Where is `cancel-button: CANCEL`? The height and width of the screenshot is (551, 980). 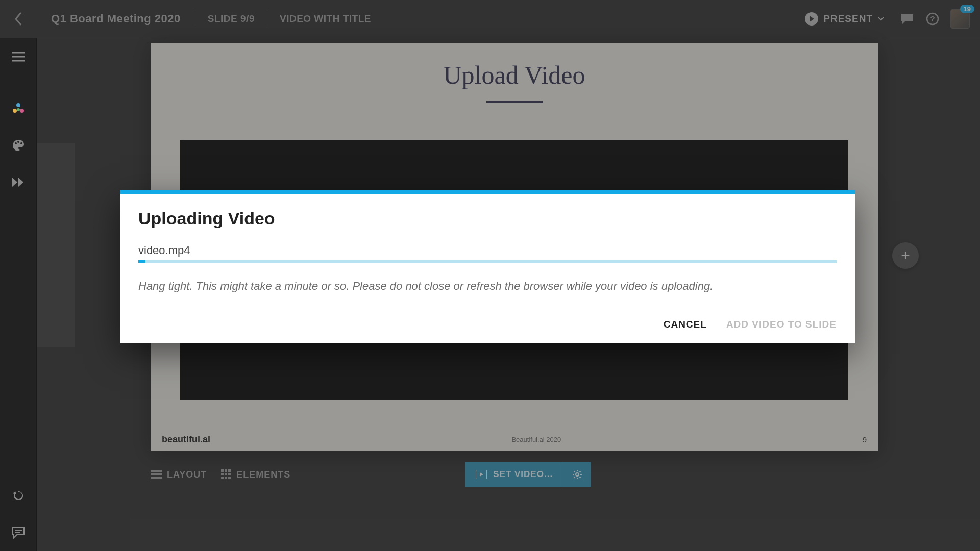 cancel-button: CANCEL is located at coordinates (685, 324).